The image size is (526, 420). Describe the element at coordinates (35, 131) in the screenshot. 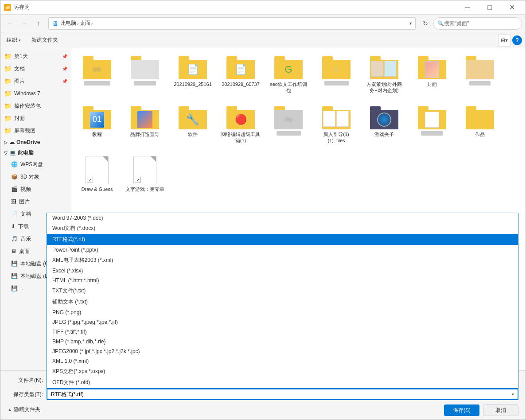

I see `sidebar-item-screenshot: 📁 屏幕截图` at that location.